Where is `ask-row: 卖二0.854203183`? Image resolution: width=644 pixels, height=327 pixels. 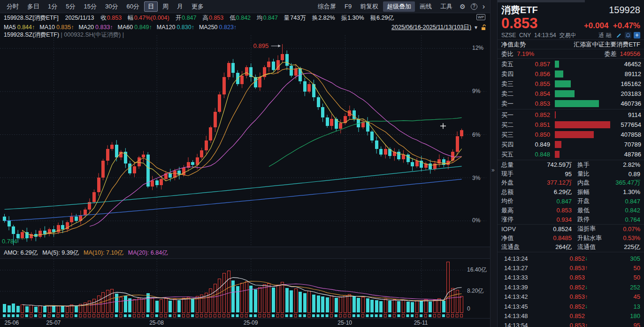 ask-row: 卖二0.854203183 is located at coordinates (571, 94).